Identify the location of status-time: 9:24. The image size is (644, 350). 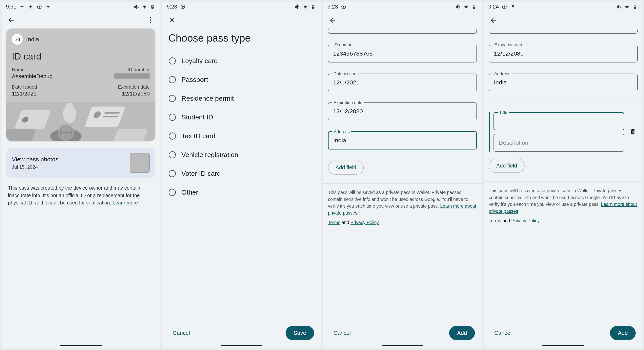
(494, 7).